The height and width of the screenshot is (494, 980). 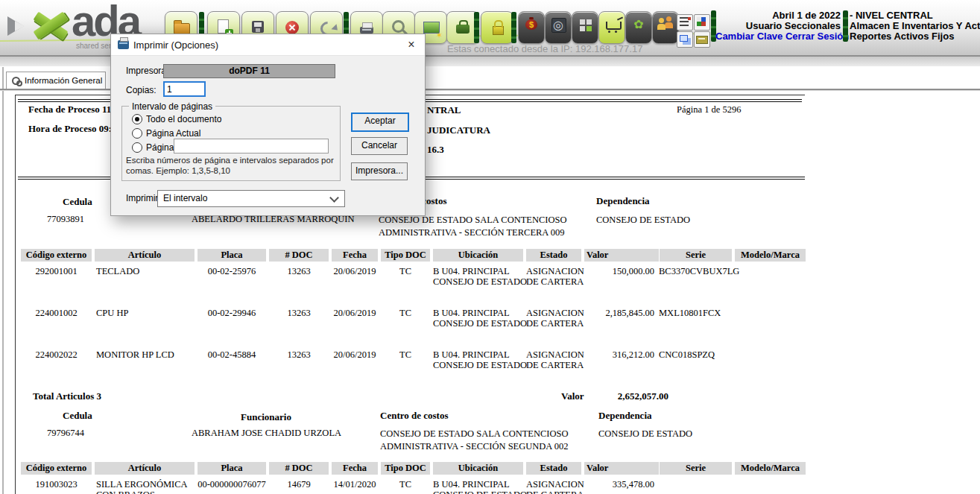 I want to click on cell-valor: 316,212.00, so click(x=619, y=355).